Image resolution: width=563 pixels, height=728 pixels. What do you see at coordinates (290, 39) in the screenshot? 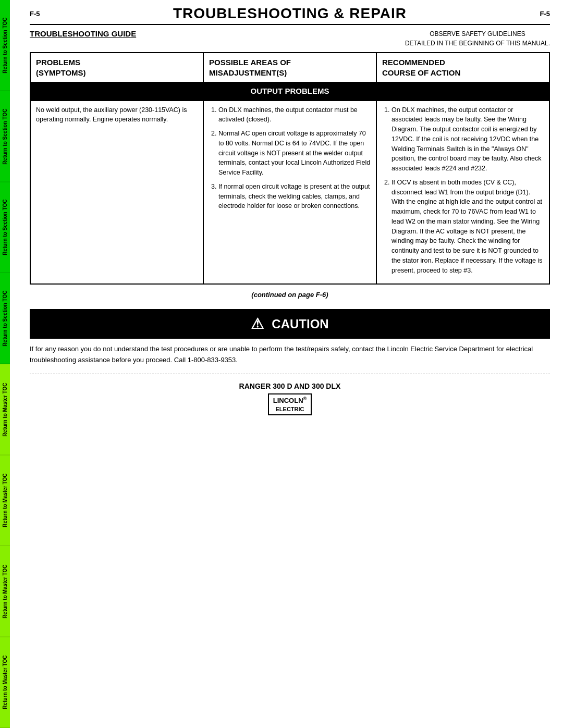
I see `section-header: TROUBLESHOOTING GUIDE OBSERVE SAFETY GUI…` at bounding box center [290, 39].